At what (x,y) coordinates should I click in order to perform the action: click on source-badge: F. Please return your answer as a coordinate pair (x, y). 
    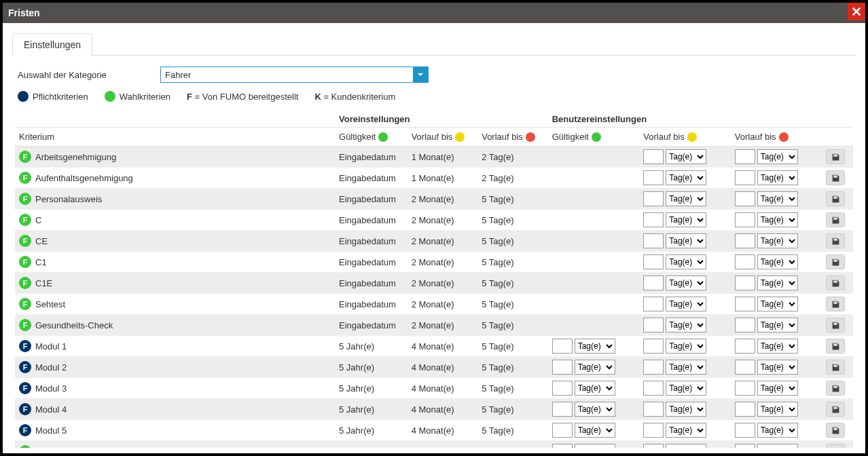
    Looking at the image, I should click on (25, 178).